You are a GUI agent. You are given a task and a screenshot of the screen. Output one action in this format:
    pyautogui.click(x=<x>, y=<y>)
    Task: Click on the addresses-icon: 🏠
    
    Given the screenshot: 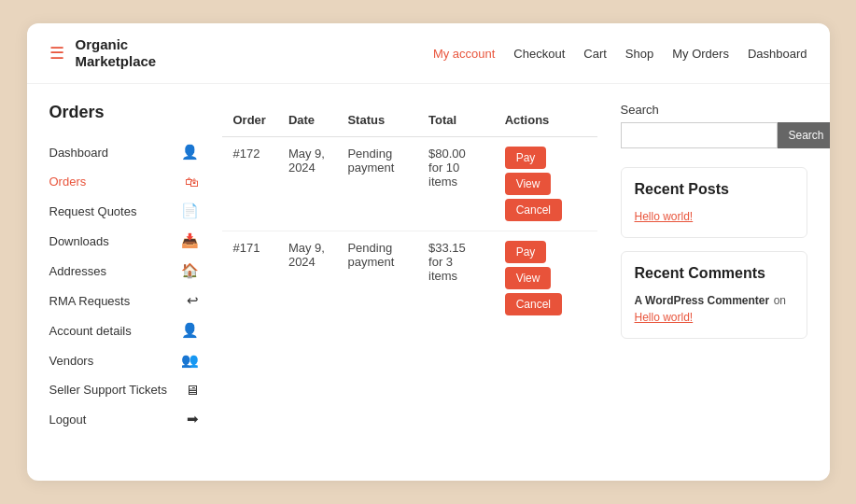 What is the action you would take?
    pyautogui.click(x=190, y=271)
    